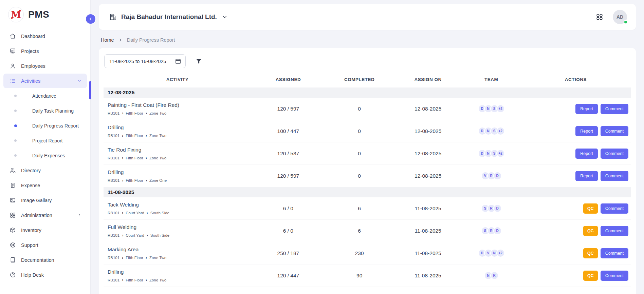 Image resolution: width=644 pixels, height=294 pixels. I want to click on receipt-icon, so click(13, 185).